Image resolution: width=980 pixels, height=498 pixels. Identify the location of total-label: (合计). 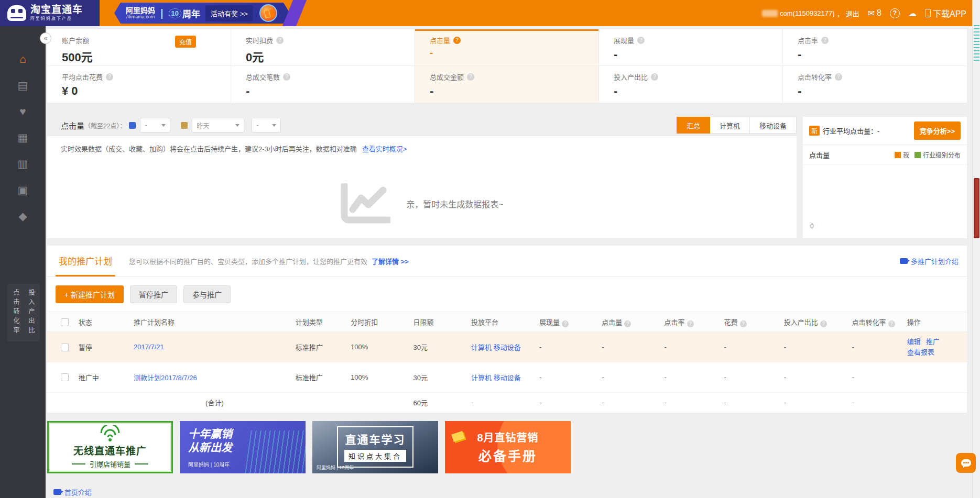
(215, 403).